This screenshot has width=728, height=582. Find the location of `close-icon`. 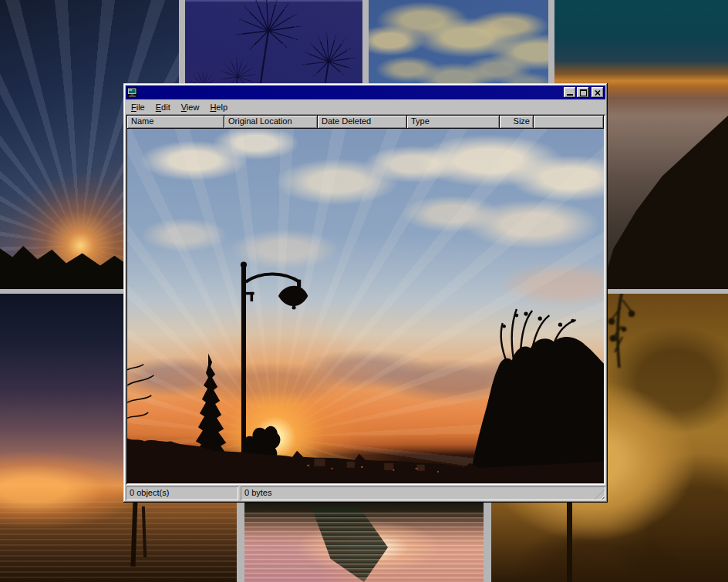

close-icon is located at coordinates (598, 93).